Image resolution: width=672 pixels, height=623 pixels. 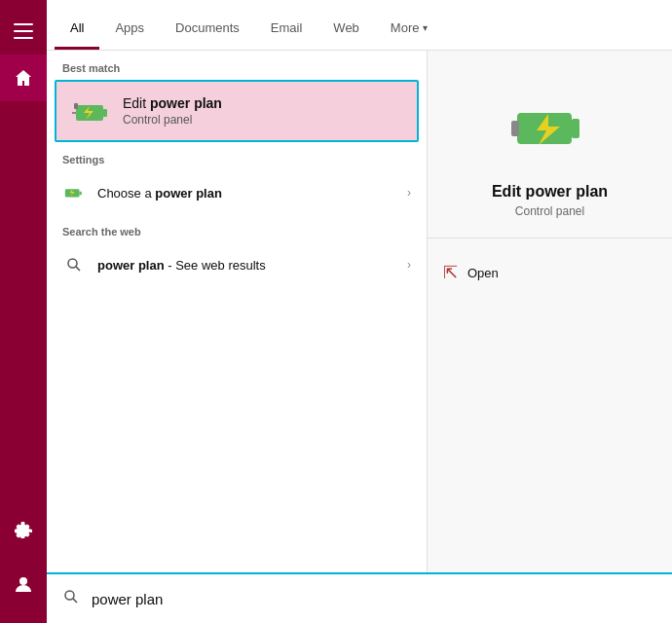 What do you see at coordinates (23, 557) in the screenshot?
I see `sidebar-bottom` at bounding box center [23, 557].